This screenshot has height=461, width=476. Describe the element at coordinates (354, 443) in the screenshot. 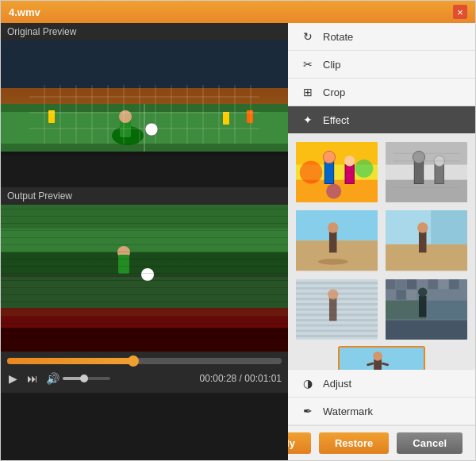

I see `restore-button: Restore` at that location.